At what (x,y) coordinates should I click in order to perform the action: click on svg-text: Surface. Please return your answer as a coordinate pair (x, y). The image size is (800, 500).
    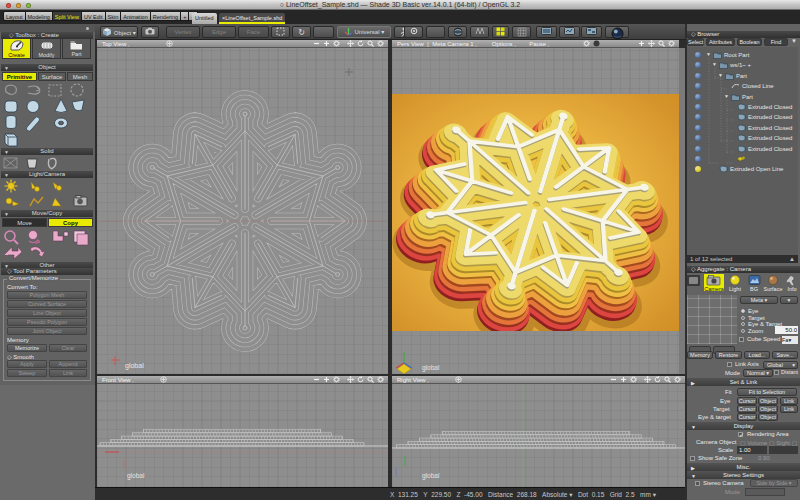
    Looking at the image, I should click on (774, 289).